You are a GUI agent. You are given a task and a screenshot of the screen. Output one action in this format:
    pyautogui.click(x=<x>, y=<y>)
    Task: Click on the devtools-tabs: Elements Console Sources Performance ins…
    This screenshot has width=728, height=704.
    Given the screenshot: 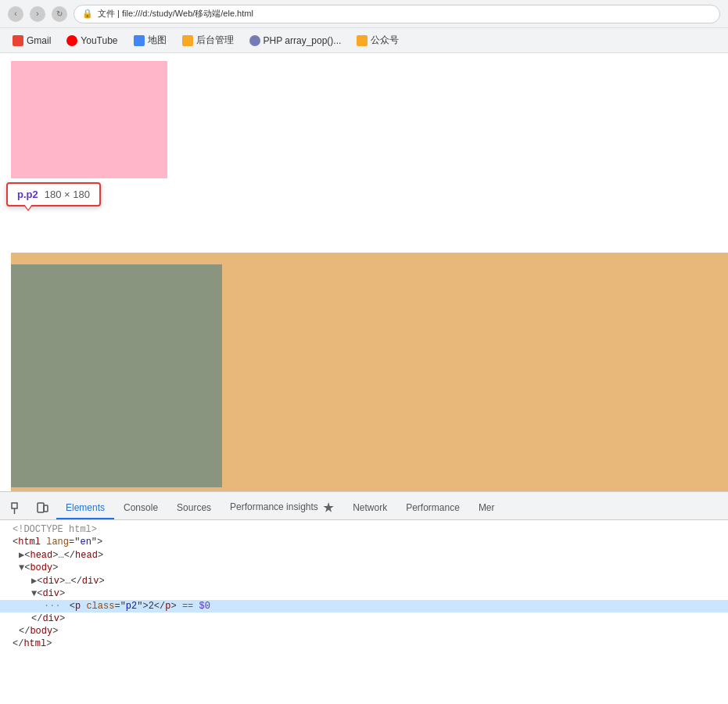 What is the action you would take?
    pyautogui.click(x=364, y=506)
    